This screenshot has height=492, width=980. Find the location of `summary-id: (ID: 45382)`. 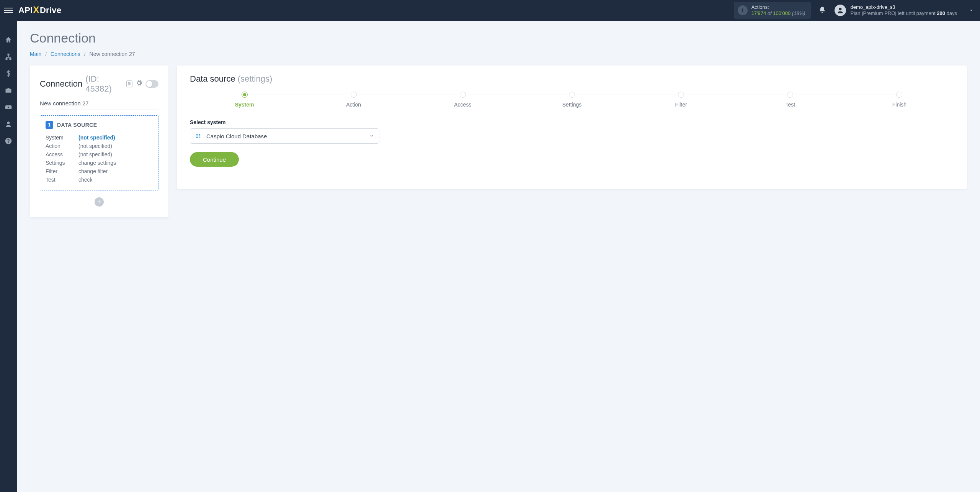

summary-id: (ID: 45382) is located at coordinates (104, 84).